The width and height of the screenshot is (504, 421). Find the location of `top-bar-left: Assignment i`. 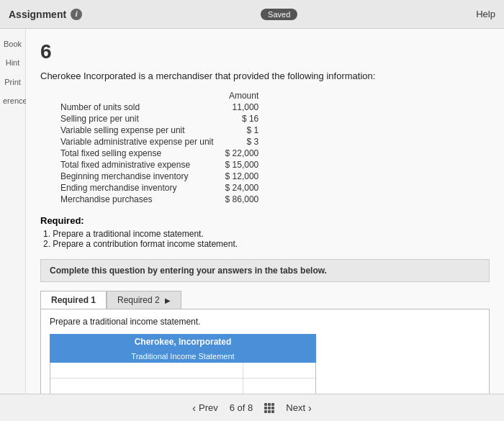

top-bar-left: Assignment i is located at coordinates (45, 14).